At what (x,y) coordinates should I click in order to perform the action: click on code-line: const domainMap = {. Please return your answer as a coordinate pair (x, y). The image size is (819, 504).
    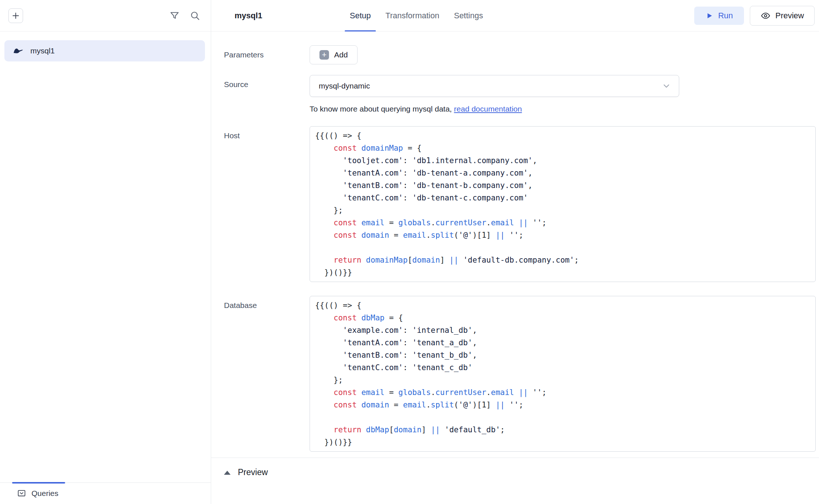
    Looking at the image, I should click on (563, 148).